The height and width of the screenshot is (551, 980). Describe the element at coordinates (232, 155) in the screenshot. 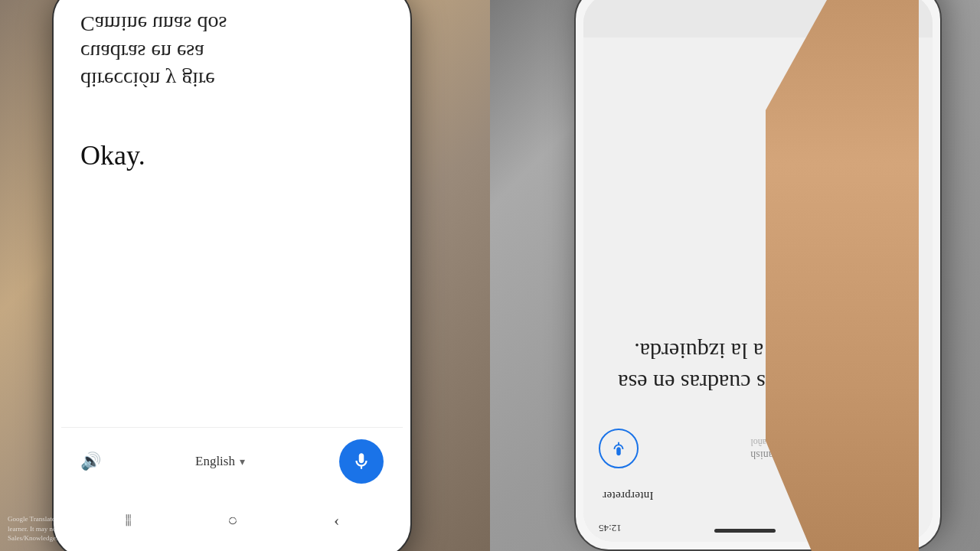

I see `okay-response-text: Okay.` at that location.